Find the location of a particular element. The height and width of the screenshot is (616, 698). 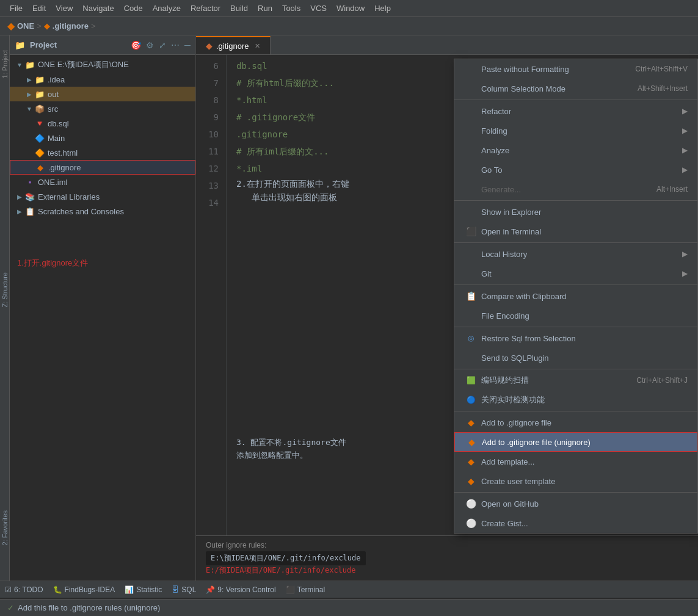

tree-item-one: ▼ 📁 ONE E:\预IDEA项目\ONE is located at coordinates (103, 65).